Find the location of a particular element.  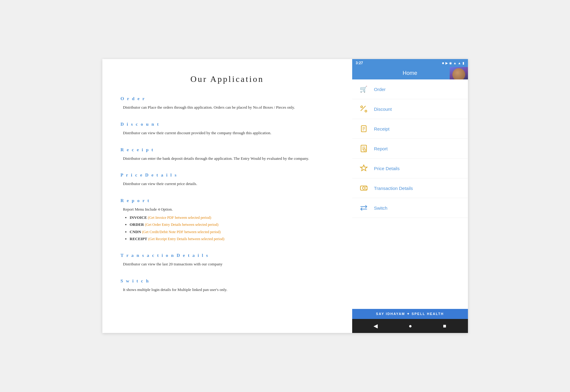

text-order: Distributor can Place the orders through… is located at coordinates (227, 108).